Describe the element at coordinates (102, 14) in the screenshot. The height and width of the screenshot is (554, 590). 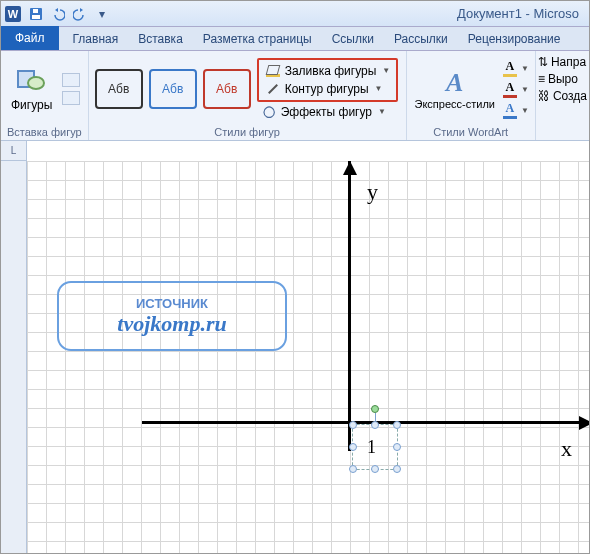
I see `qat-dropdown-icon: ▾` at that location.